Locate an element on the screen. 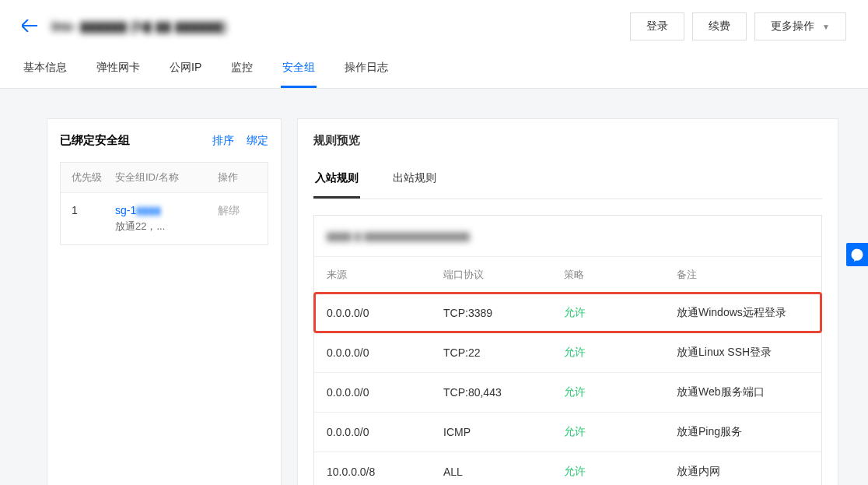 This screenshot has height=485, width=868. sg-action-cell: 解绑 is located at coordinates (237, 219).